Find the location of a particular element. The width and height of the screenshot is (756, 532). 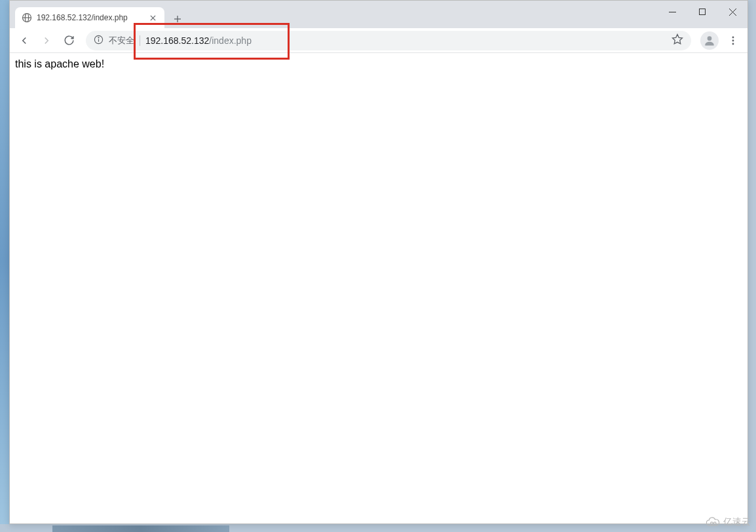

url-host: 192.168.52.132 is located at coordinates (177, 41).